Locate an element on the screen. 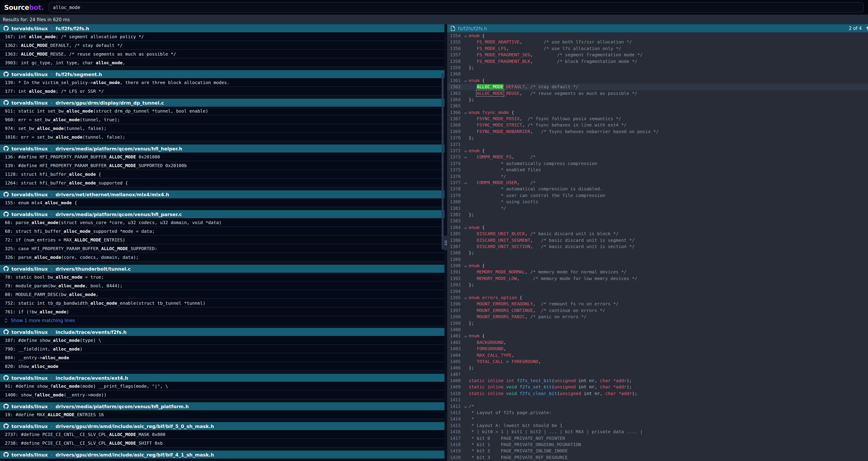 This screenshot has height=461, width=868. preview-file-name: fs/f2fs/f2fs.h is located at coordinates (472, 28).